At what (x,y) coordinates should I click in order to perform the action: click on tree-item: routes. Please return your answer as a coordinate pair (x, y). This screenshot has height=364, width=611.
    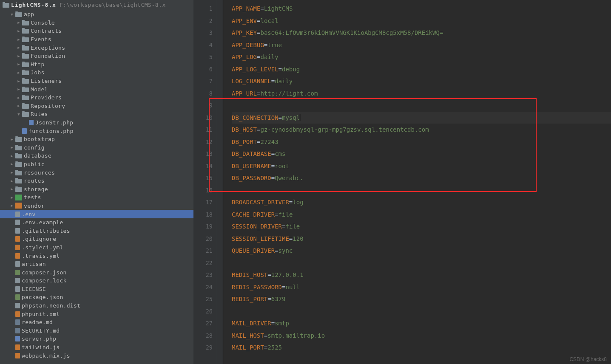
    Looking at the image, I should click on (97, 181).